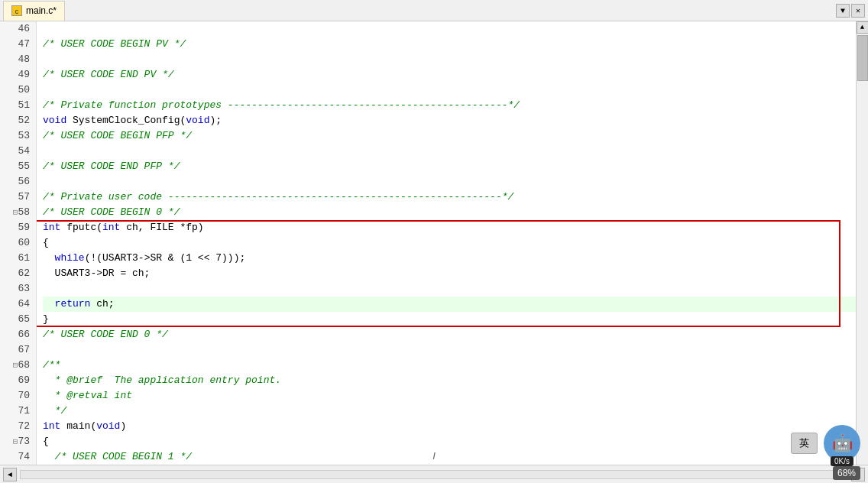 This screenshot has height=483, width=868. Describe the element at coordinates (18, 228) in the screenshot. I see `line-number: 59` at that location.